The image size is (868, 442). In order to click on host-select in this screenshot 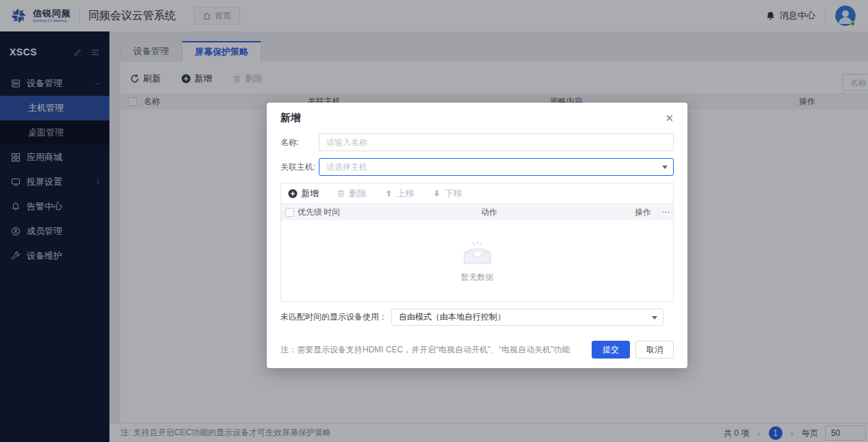, I will do `click(497, 167)`.